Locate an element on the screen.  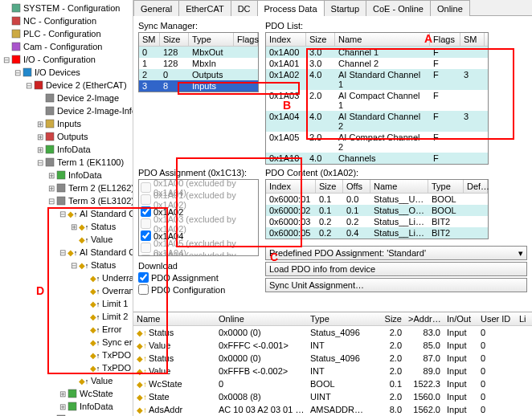
tree-item: ◆↑TxPDO State is located at coordinates (66, 355).